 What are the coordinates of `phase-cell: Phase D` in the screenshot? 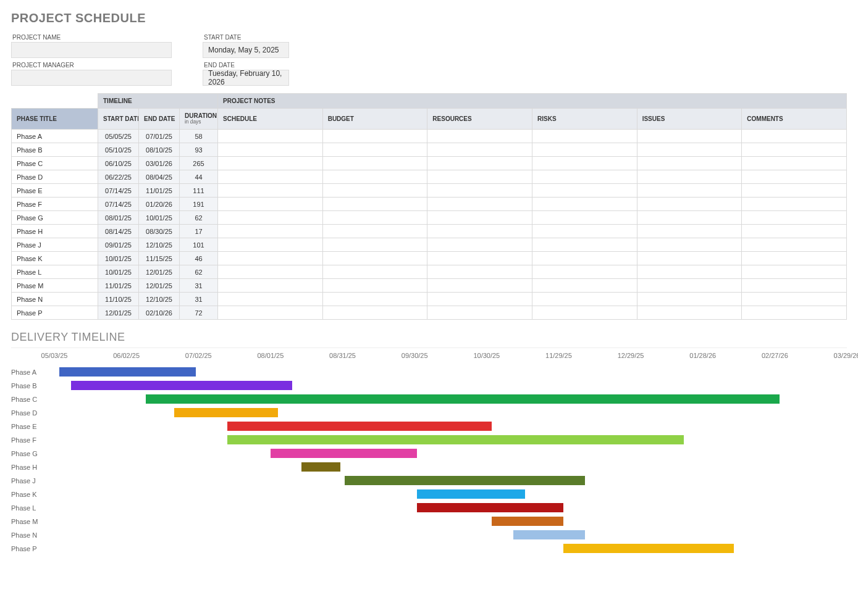 It's located at (55, 177).